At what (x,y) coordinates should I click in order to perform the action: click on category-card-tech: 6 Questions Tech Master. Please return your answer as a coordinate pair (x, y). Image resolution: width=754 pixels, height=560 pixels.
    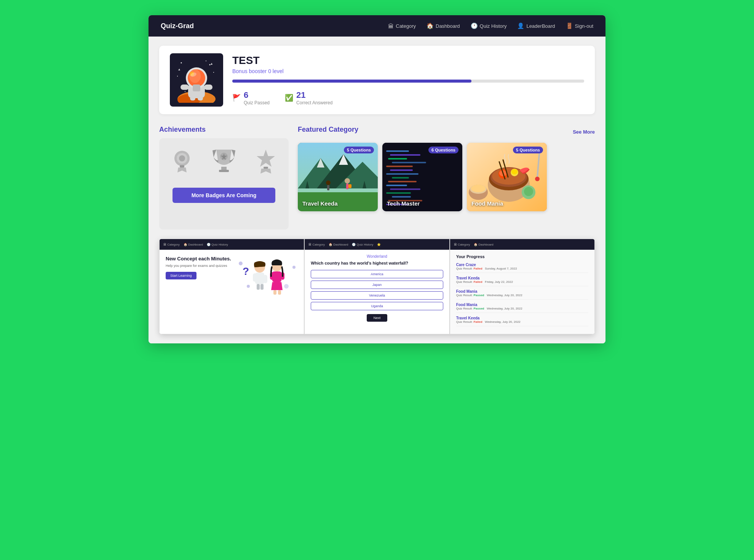
    Looking at the image, I should click on (422, 177).